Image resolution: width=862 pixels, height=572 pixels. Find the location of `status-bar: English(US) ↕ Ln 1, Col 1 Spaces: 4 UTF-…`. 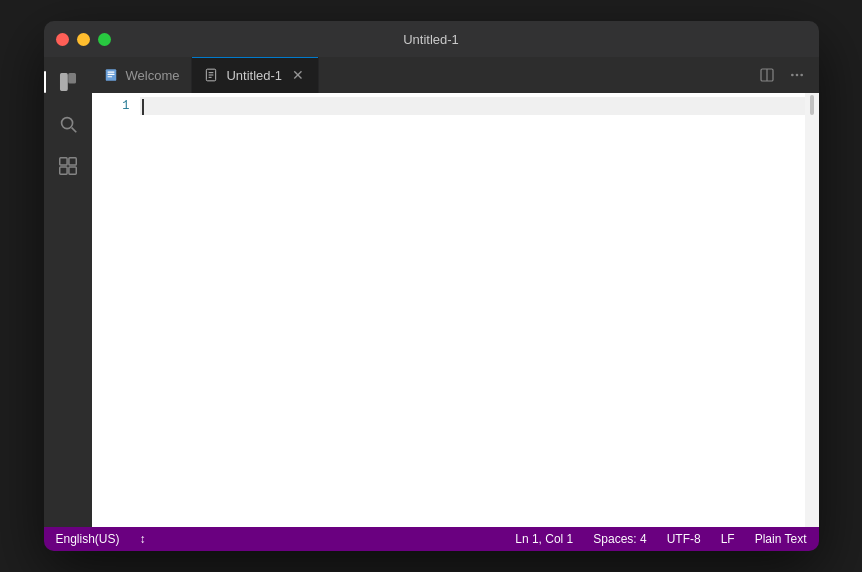

status-bar: English(US) ↕ Ln 1, Col 1 Spaces: 4 UTF-… is located at coordinates (432, 539).